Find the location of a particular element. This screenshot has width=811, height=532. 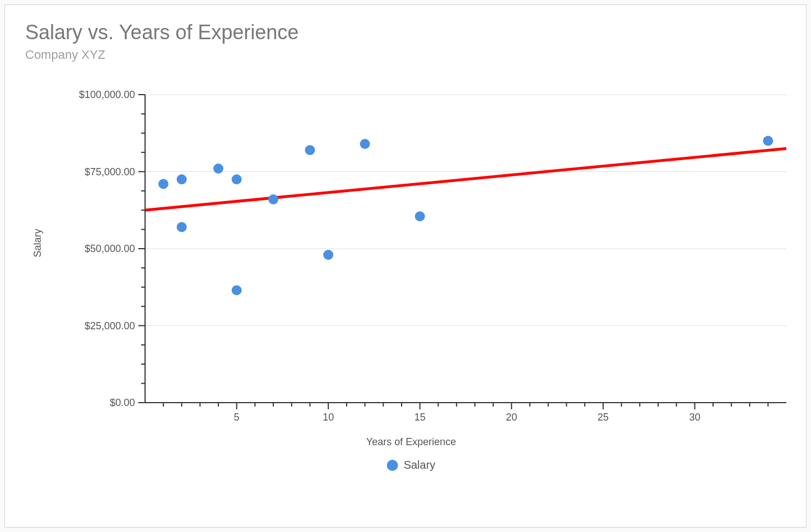

x-tick-label: 10 is located at coordinates (328, 417).